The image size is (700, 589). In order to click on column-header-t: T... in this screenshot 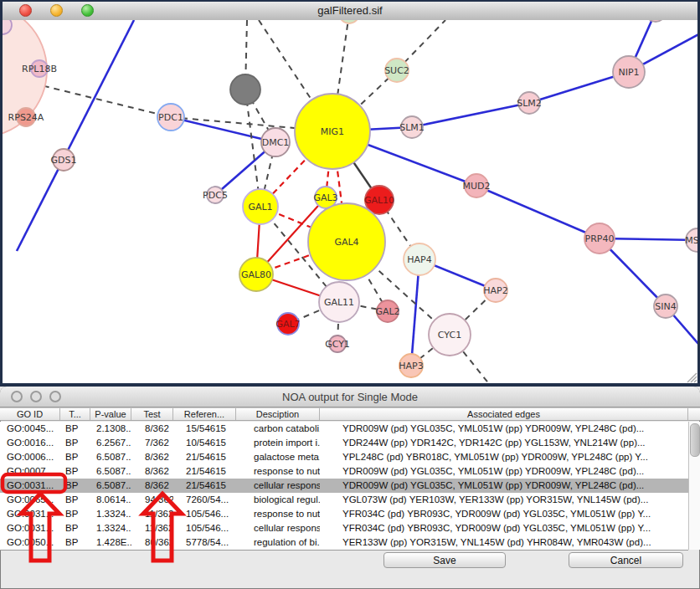, I will do `click(75, 414)`.